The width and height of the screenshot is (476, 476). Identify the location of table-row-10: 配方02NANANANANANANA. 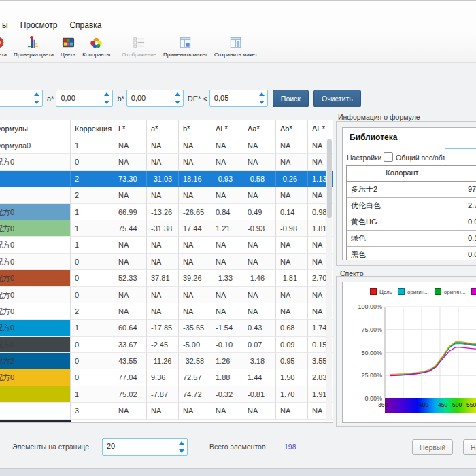
(167, 311).